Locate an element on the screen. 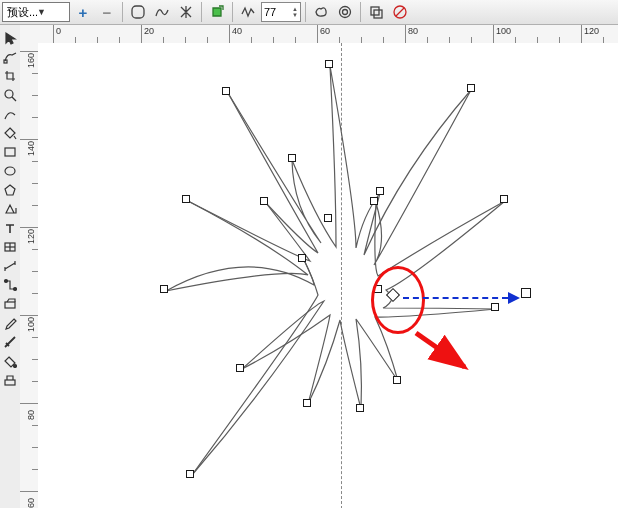  ruler-vertical: 1601401201008060 is located at coordinates (30, 276).